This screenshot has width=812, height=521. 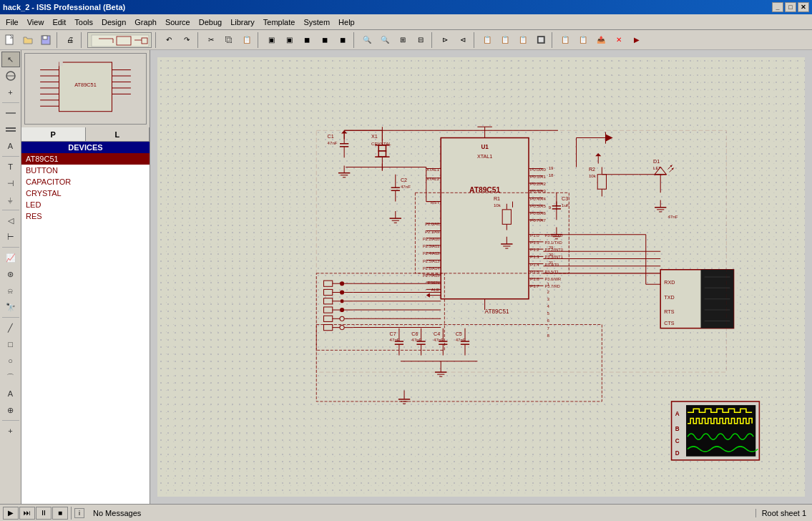 What do you see at coordinates (11, 274) in the screenshot?
I see `tape-tool: ⊛` at bounding box center [11, 274].